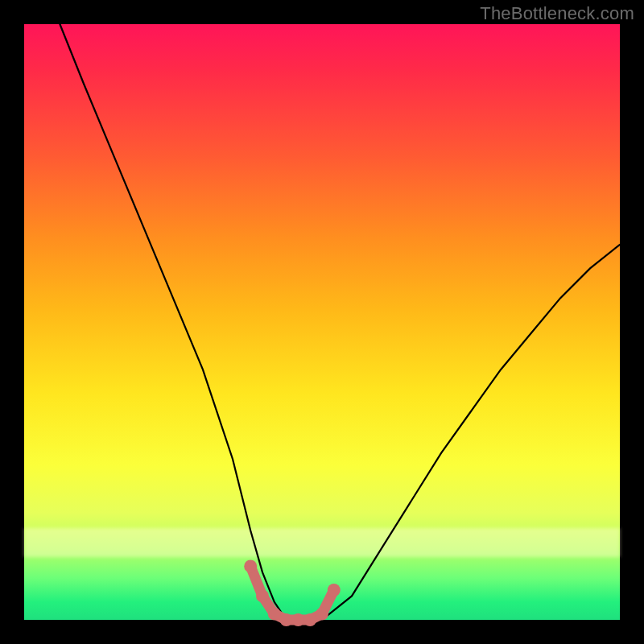  Describe the element at coordinates (557, 14) in the screenshot. I see `watermark: TheBottleneck.com` at that location.